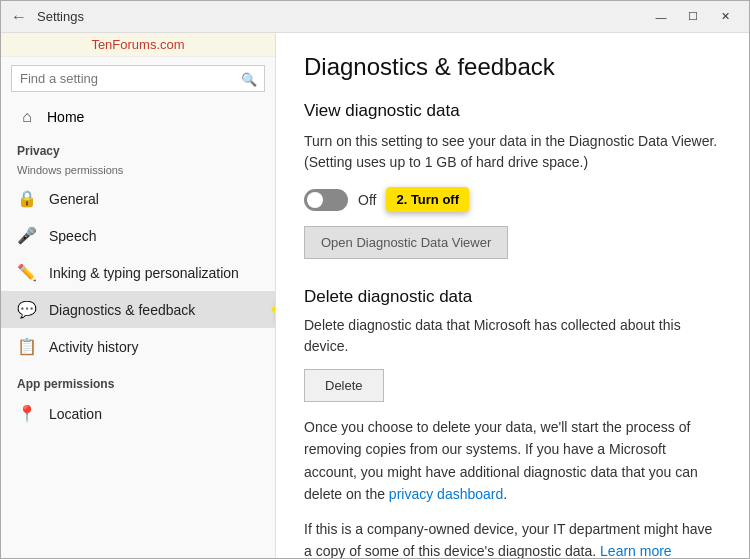  What do you see at coordinates (138, 380) in the screenshot?
I see `app-permissions-header: App permissions` at bounding box center [138, 380].